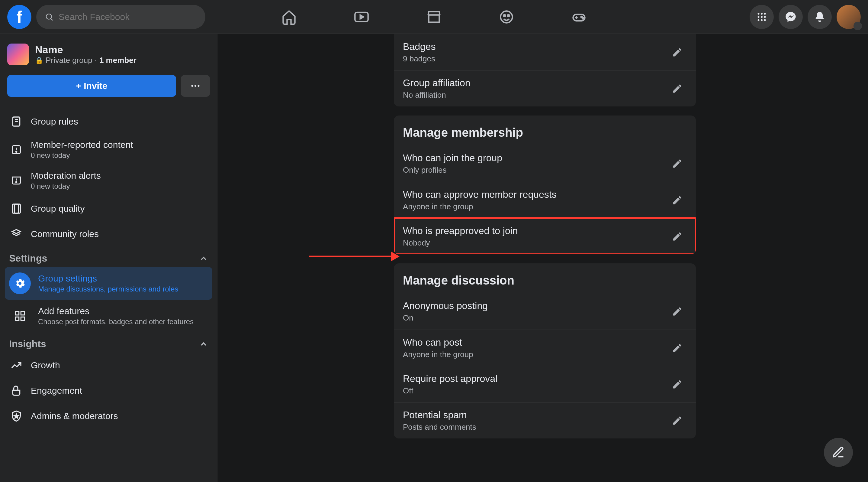  Describe the element at coordinates (108, 180) in the screenshot. I see `sidebar-item-moderation-alerts: Moderation alerts 0 new today` at that location.